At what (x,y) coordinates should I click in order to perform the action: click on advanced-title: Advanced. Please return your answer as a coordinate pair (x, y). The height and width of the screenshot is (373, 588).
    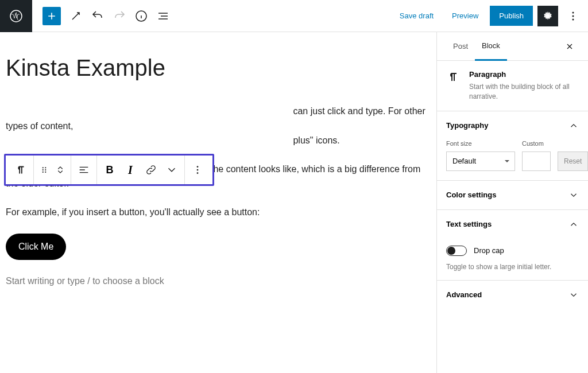
    Looking at the image, I should click on (464, 295).